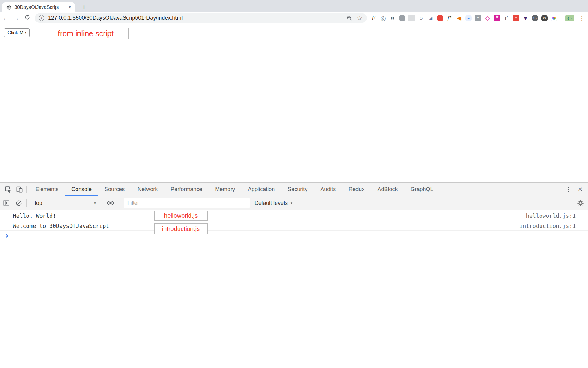 Image resolution: width=588 pixels, height=368 pixels. What do you see at coordinates (7, 236) in the screenshot?
I see `prompt-chevron-icon: ›` at bounding box center [7, 236].